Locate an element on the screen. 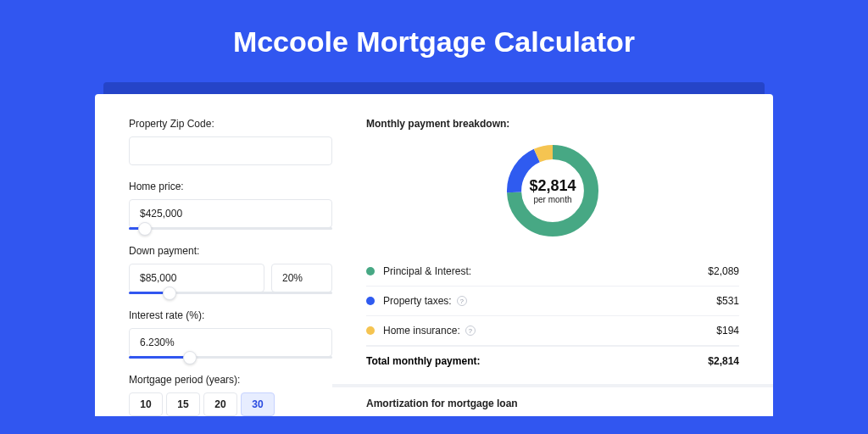 The width and height of the screenshot is (868, 434). period-btn-30: 30 is located at coordinates (258, 404).